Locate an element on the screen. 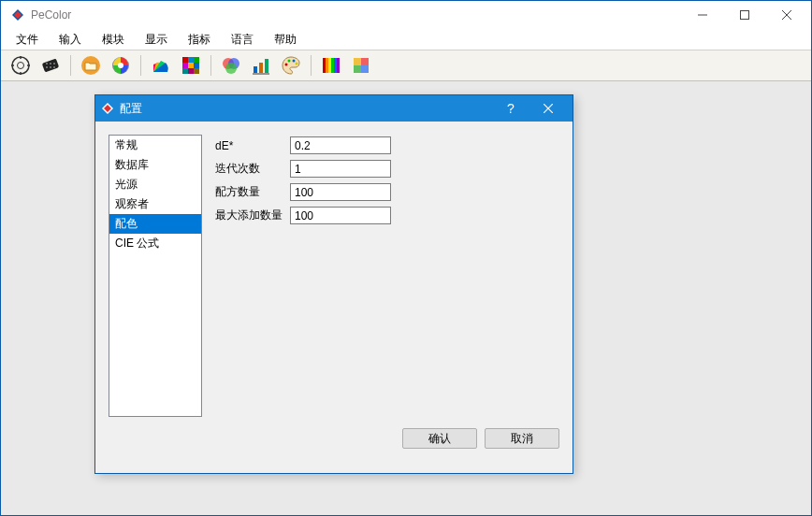 This screenshot has width=812, height=516. venn-icon is located at coordinates (231, 65).